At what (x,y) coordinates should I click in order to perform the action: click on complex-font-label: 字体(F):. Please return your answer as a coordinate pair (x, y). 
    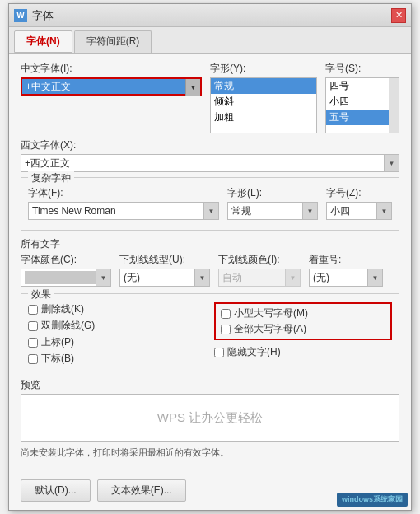
    Looking at the image, I should click on (124, 193).